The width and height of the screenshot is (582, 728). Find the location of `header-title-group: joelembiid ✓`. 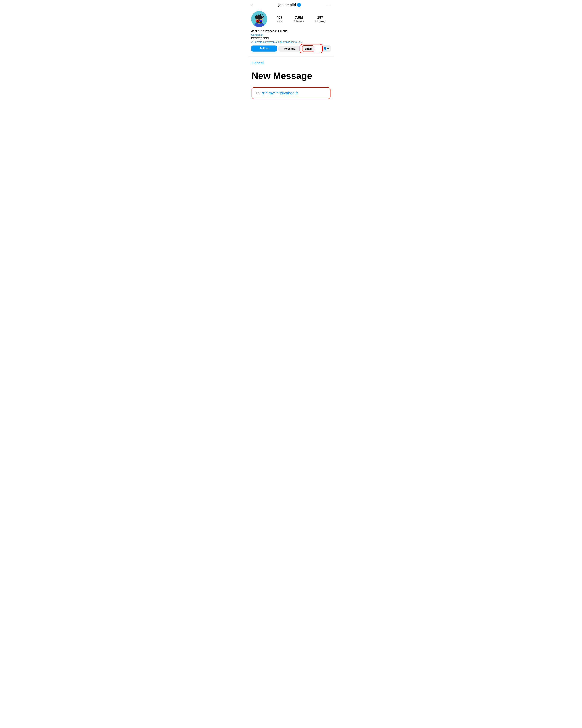

header-title-group: joelembiid ✓ is located at coordinates (290, 5).